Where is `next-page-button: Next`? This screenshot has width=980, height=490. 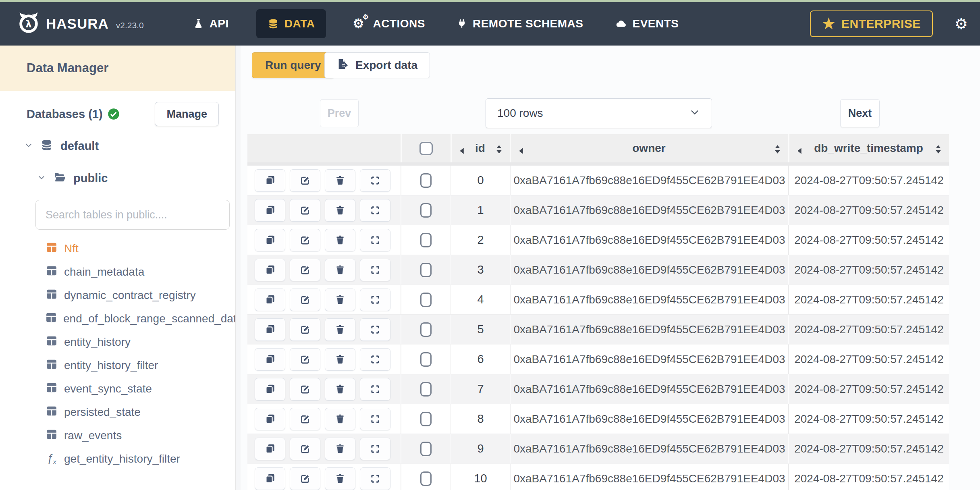
next-page-button: Next is located at coordinates (860, 113).